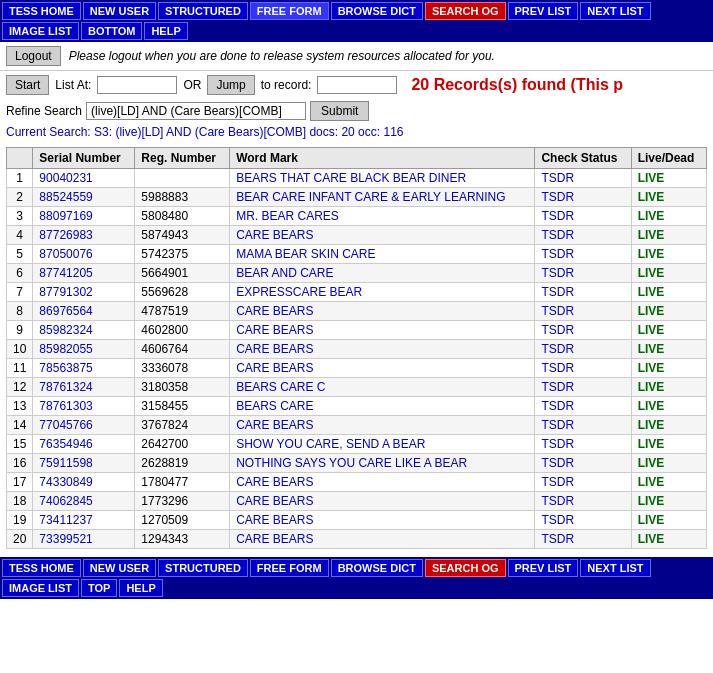 The image size is (713, 673). I want to click on list-at-input, so click(137, 85).